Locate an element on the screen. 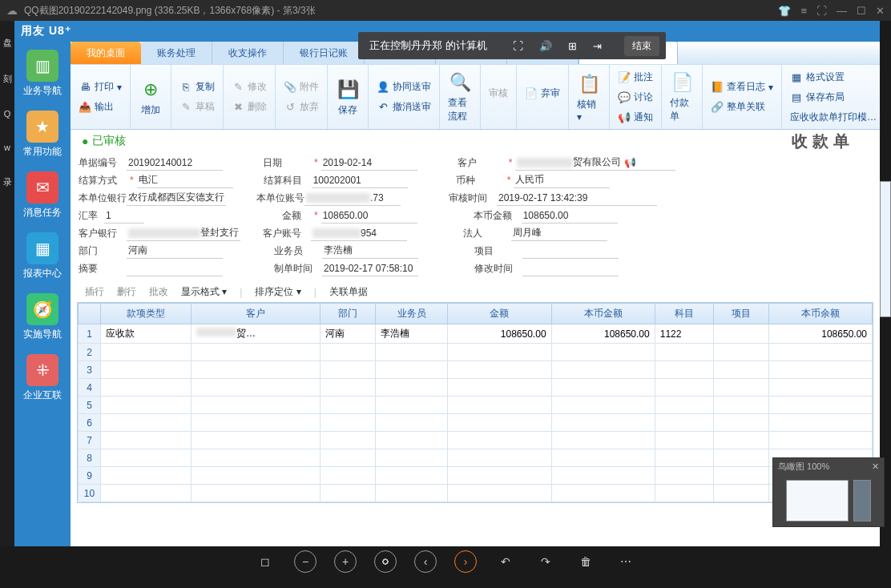 The width and height of the screenshot is (891, 588). sidebar-item-impl: 🧭实施导航 is located at coordinates (42, 317).